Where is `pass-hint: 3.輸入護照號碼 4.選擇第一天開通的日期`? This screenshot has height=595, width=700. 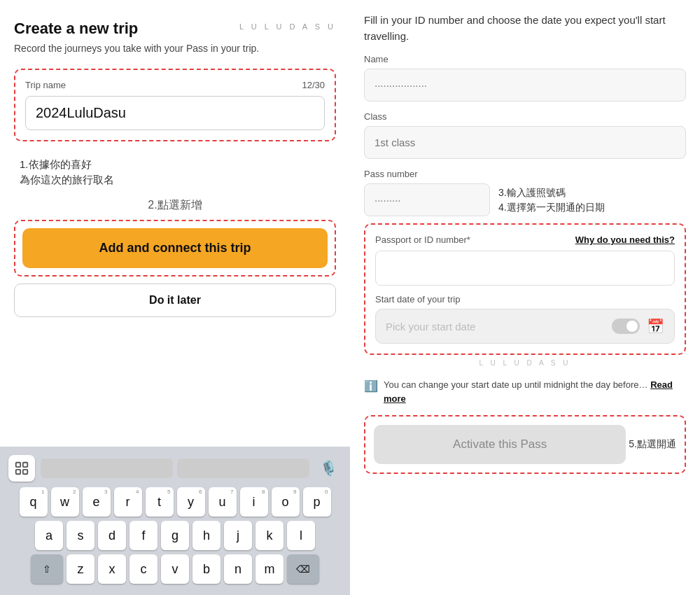 pass-hint: 3.輸入護照號碼 4.選擇第一天開通的日期 is located at coordinates (552, 200).